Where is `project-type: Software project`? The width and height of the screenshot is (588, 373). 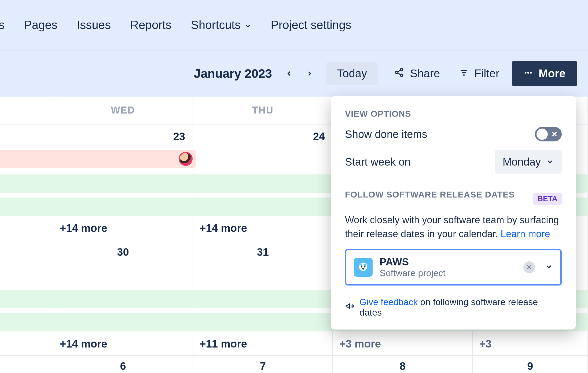 project-type: Software project is located at coordinates (448, 273).